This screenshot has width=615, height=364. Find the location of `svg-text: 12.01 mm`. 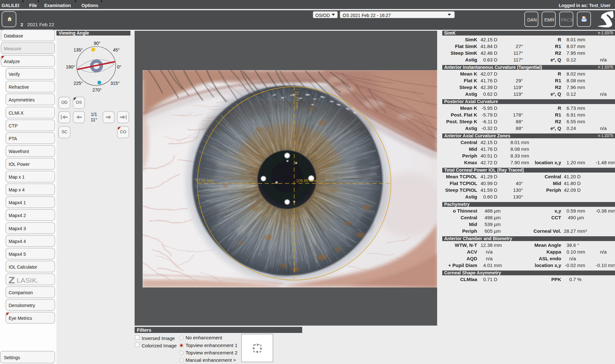

svg-text: 12.01 mm is located at coordinates (205, 181).